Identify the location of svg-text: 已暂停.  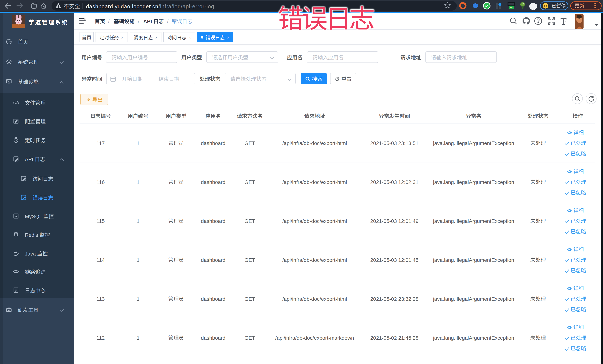
(559, 5).